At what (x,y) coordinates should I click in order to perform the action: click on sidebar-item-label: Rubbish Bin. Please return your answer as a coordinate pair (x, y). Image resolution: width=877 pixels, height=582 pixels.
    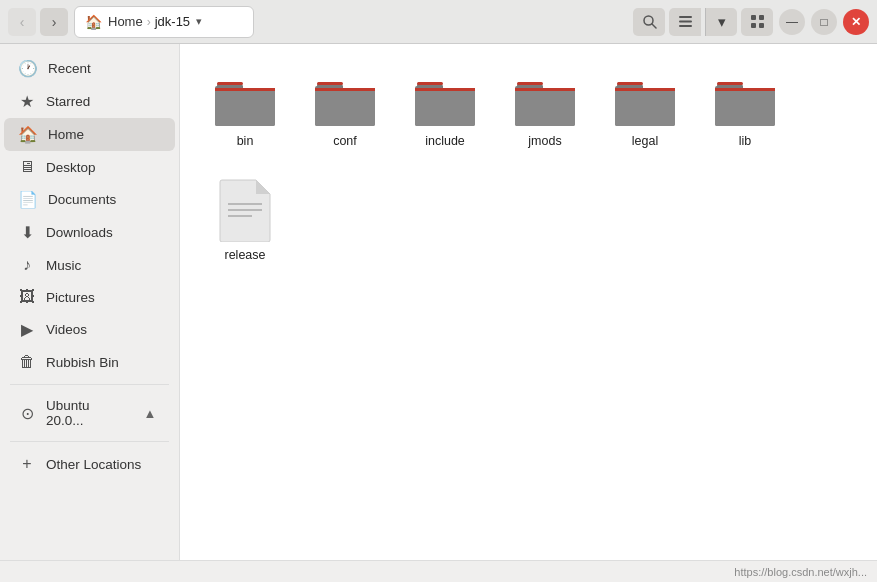
    Looking at the image, I should click on (82, 362).